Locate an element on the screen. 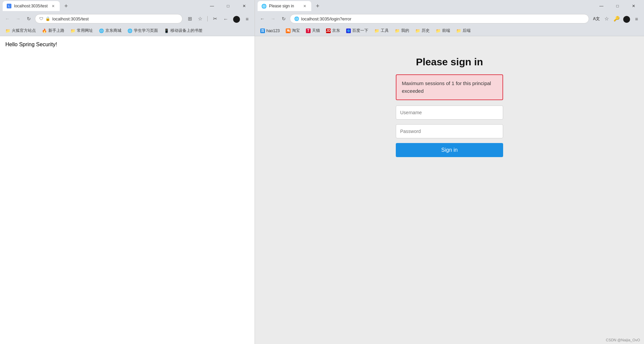 Image resolution: width=644 pixels, height=344 pixels. left-bookmark-mobile: 📱 移动设备上的书签 is located at coordinates (183, 31).